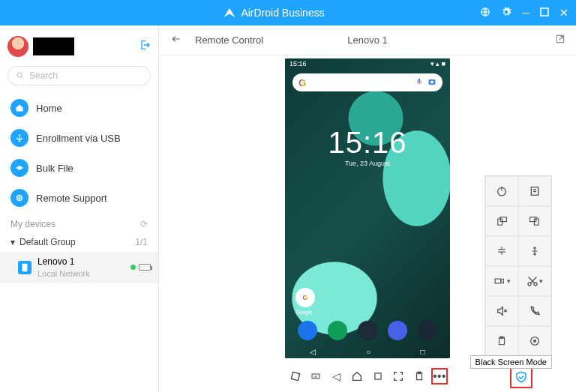  Describe the element at coordinates (526, 13) in the screenshot. I see `minimize-icon: ─` at that location.